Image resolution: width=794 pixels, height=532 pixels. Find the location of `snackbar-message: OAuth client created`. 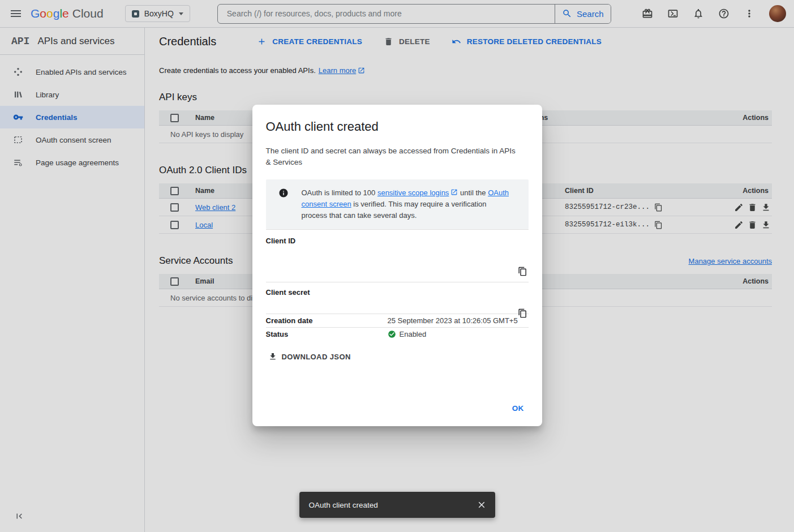

snackbar-message: OAuth client created is located at coordinates (390, 505).